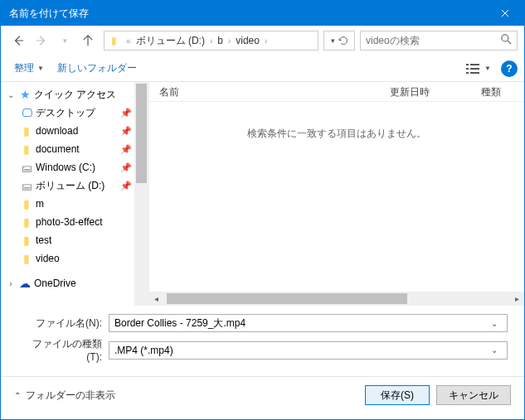 This screenshot has width=525, height=420. I want to click on tree-label: ボリューム (D:), so click(70, 186).